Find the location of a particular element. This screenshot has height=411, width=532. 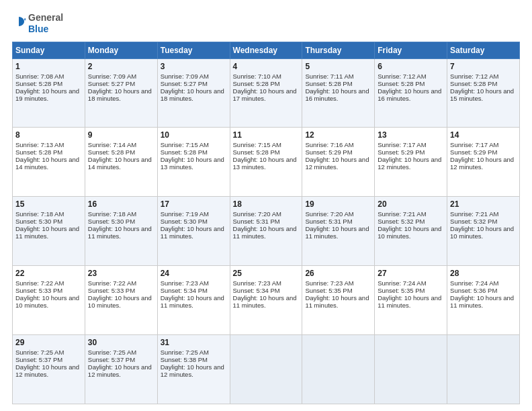

day-number: 3 is located at coordinates (193, 66).